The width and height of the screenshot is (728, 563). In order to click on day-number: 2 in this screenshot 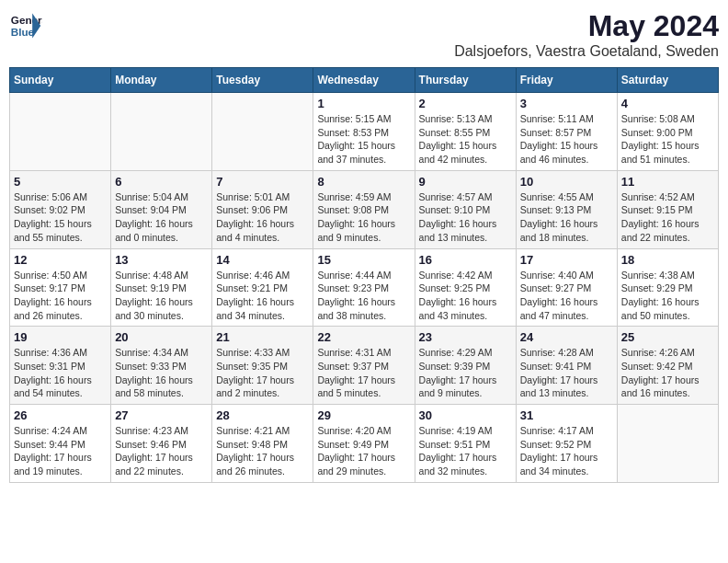, I will do `click(465, 103)`.